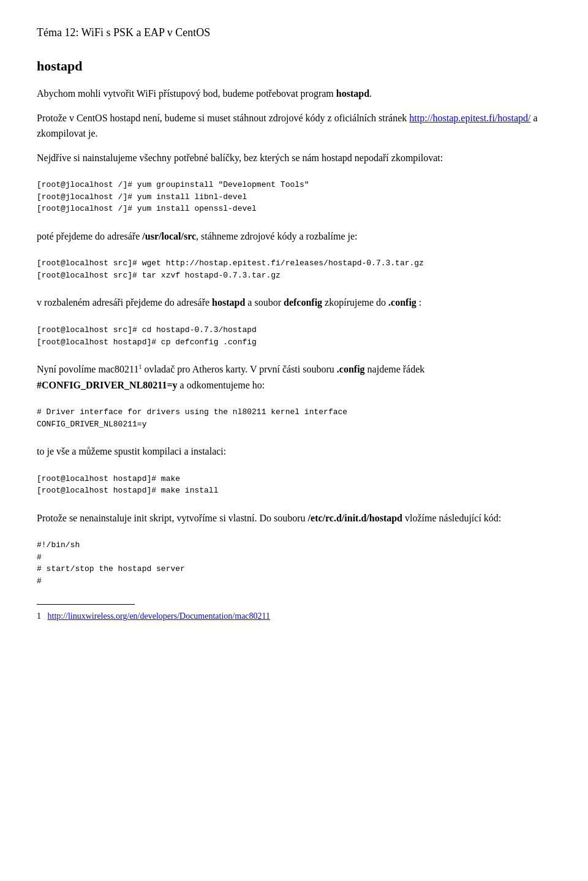 The image size is (588, 881). Describe the element at coordinates (265, 303) in the screenshot. I see `para5-mid: a soubor` at that location.